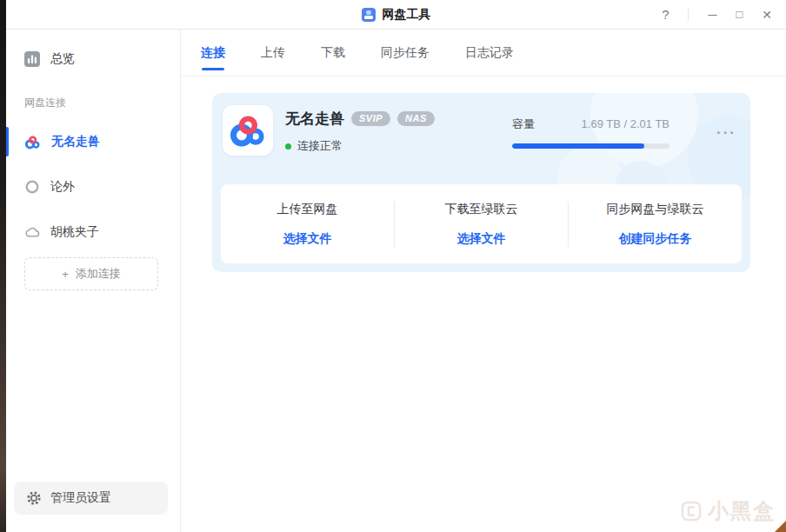  Describe the element at coordinates (416, 118) in the screenshot. I see `nas-badge: NAS` at that location.